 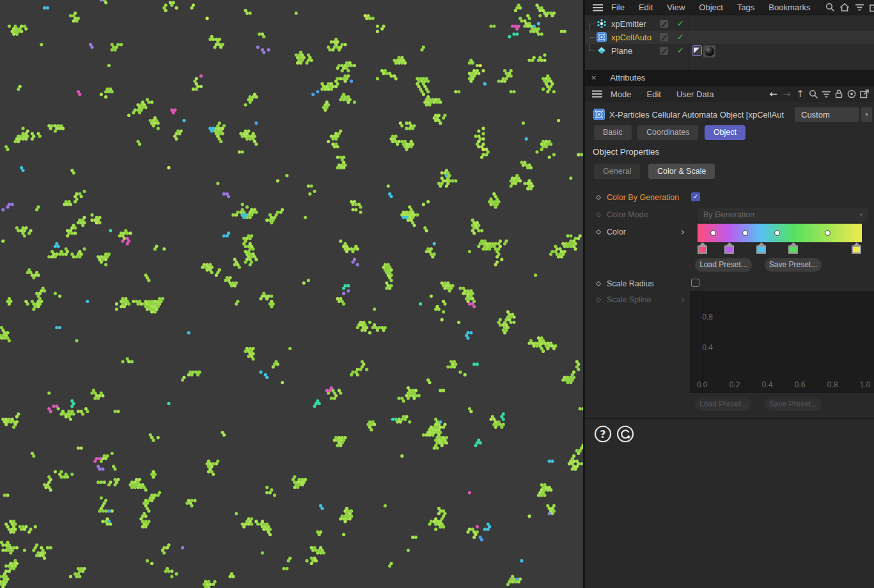 I want to click on menu-edit: Edit, so click(x=646, y=8).